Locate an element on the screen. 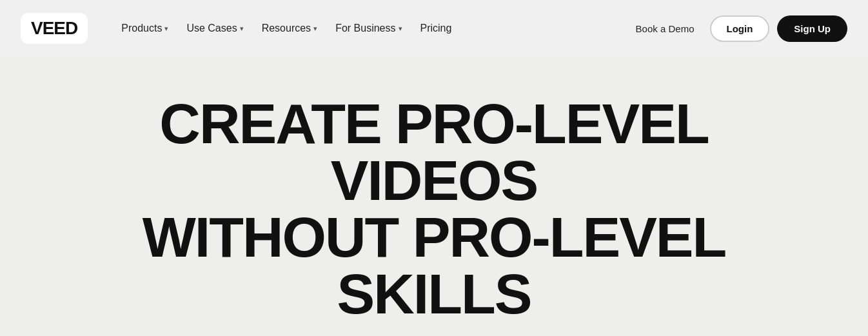  nav-link-products: Products ▾ is located at coordinates (144, 28).